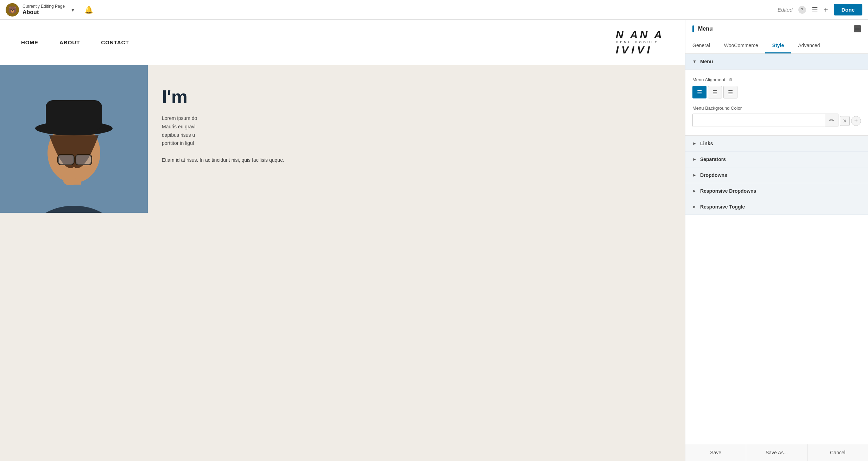 The height and width of the screenshot is (461, 868). What do you see at coordinates (417, 97) in the screenshot?
I see `hero-headline: I'm` at bounding box center [417, 97].